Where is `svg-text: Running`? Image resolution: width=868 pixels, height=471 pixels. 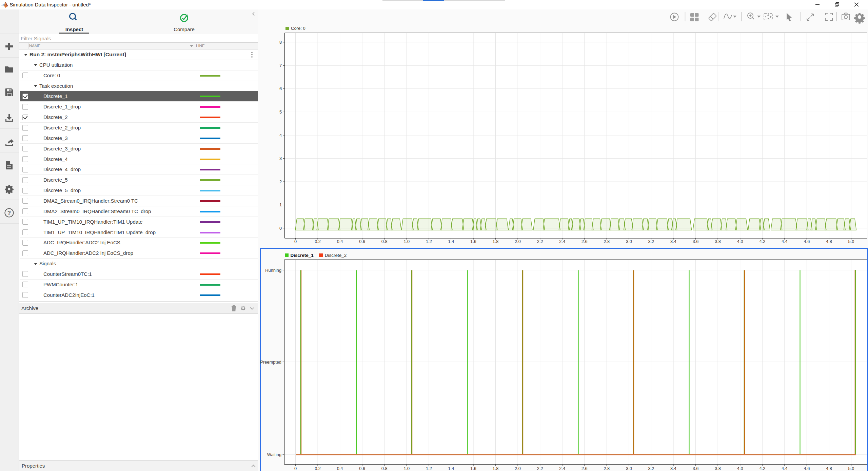 svg-text: Running is located at coordinates (273, 270).